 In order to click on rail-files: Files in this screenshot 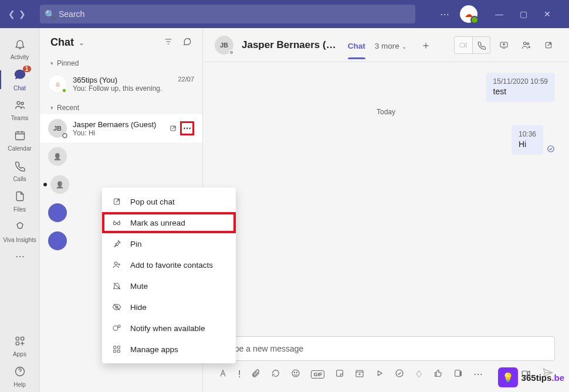, I will do `click(20, 202)`.